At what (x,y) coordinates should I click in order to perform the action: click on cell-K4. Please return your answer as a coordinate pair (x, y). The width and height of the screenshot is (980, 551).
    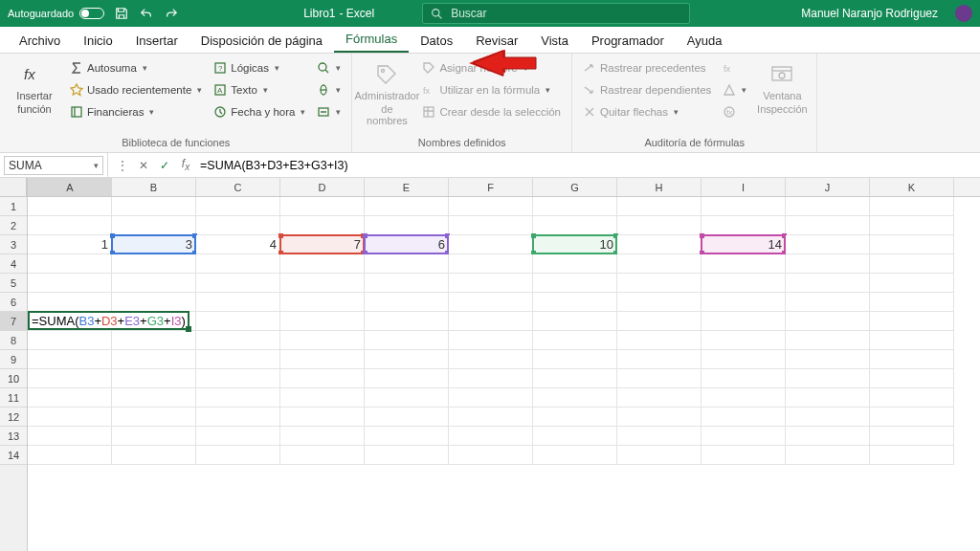
    Looking at the image, I should click on (912, 264).